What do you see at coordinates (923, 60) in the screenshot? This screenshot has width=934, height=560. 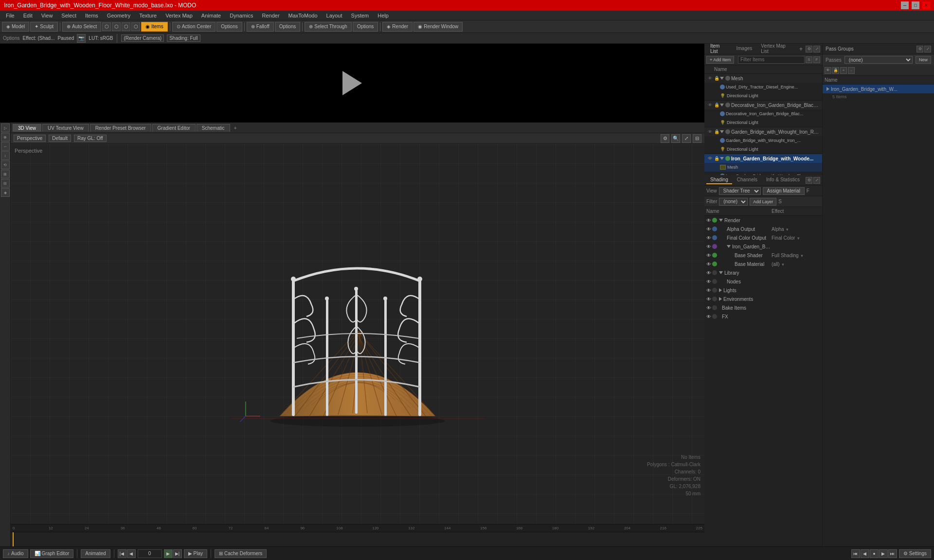 I see `new-pass-button: New` at bounding box center [923, 60].